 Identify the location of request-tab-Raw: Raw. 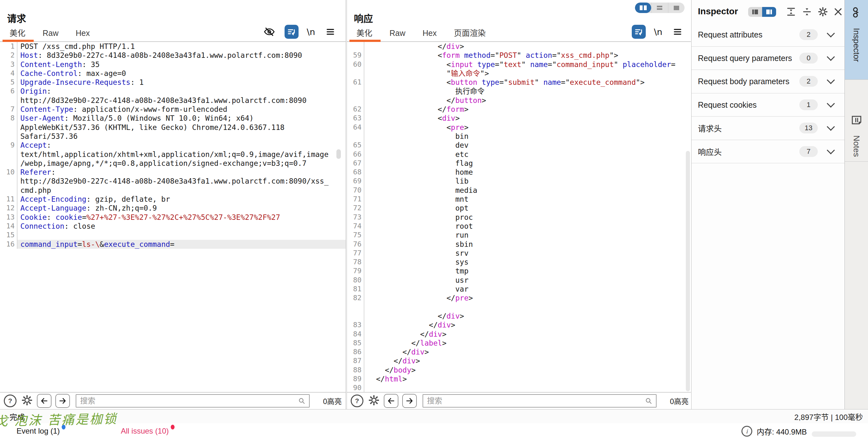
(51, 33).